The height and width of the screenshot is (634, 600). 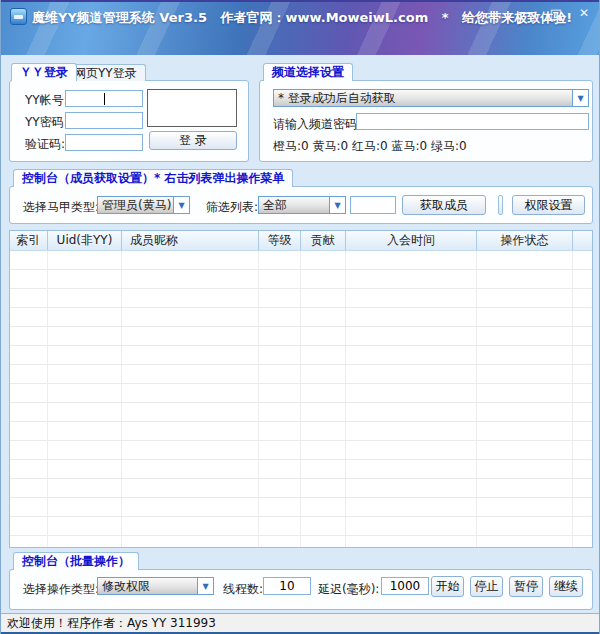 I want to click on column-header: 索引, so click(x=29, y=240).